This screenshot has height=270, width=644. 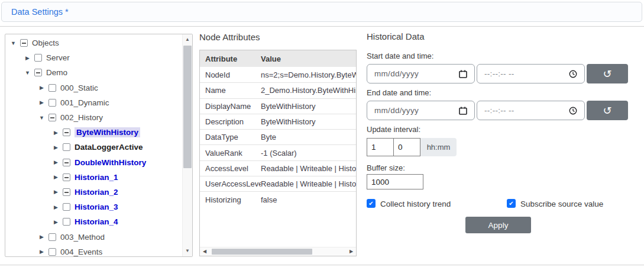 What do you see at coordinates (205, 252) in the screenshot?
I see `scroll-left-icon: ◀` at bounding box center [205, 252].